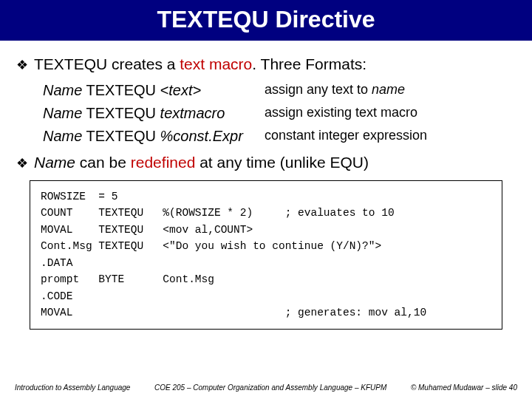 This screenshot has width=532, height=399. What do you see at coordinates (318, 89) in the screenshot?
I see `format-desc-pre: assign any text to` at bounding box center [318, 89].